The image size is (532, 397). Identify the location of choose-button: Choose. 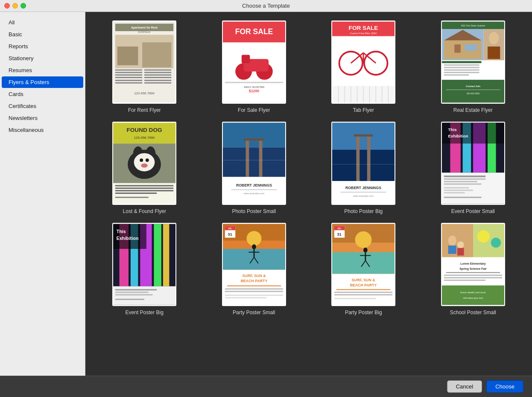
(505, 387).